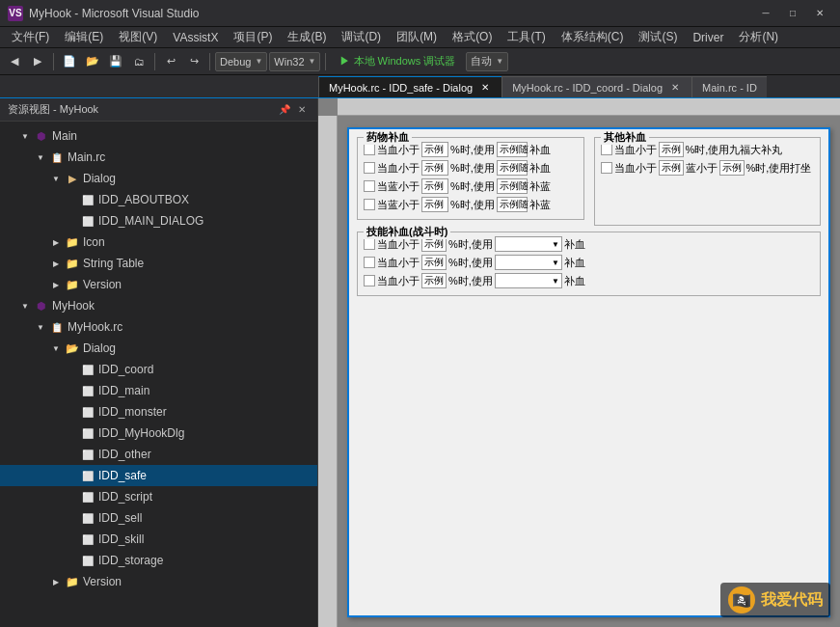 The width and height of the screenshot is (840, 627). I want to click on tree-item-myhook-dialog: ▼ 📂 Dialog, so click(158, 348).